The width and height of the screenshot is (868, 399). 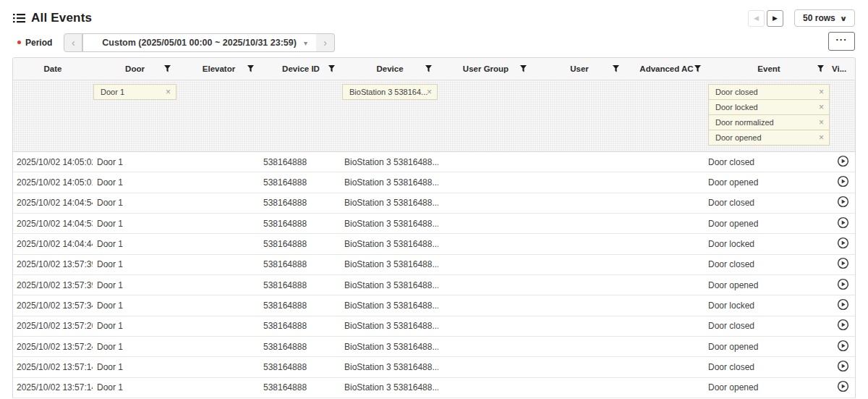 I want to click on filter-chip-label: Door opened, so click(x=739, y=138).